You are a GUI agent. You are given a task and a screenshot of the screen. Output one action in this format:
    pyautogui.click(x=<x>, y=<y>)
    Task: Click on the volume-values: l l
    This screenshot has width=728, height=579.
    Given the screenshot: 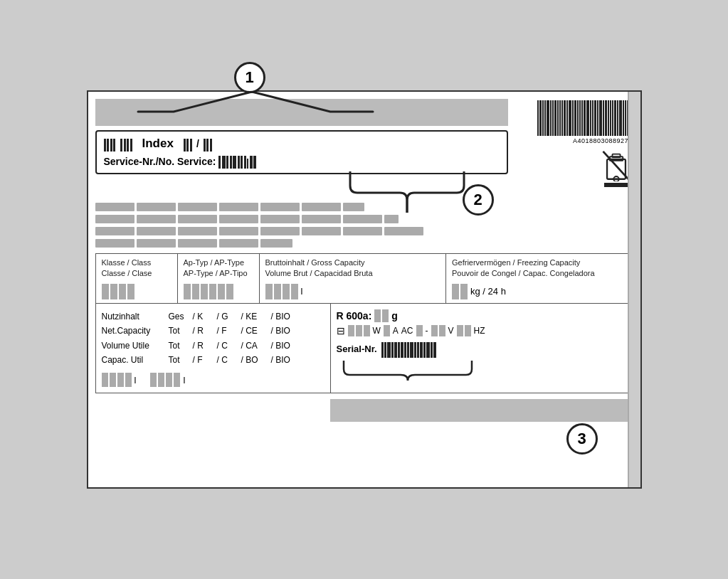 What is the action you would take?
    pyautogui.click(x=213, y=380)
    